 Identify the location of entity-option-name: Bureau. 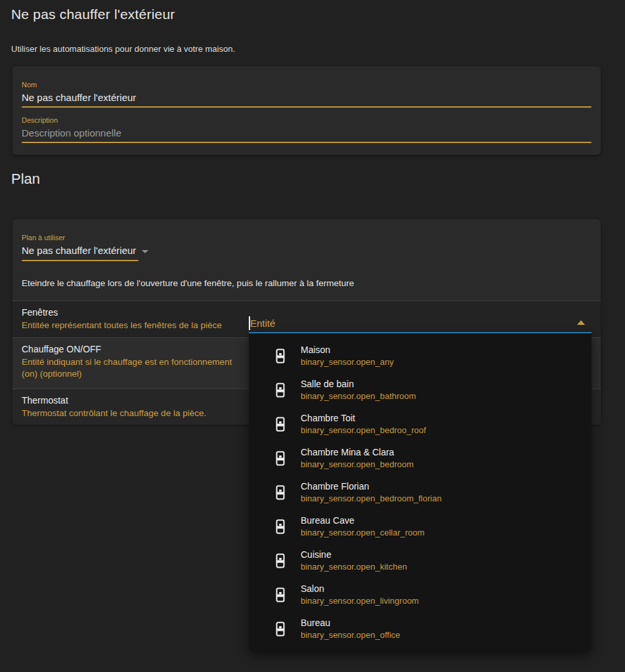
(351, 623).